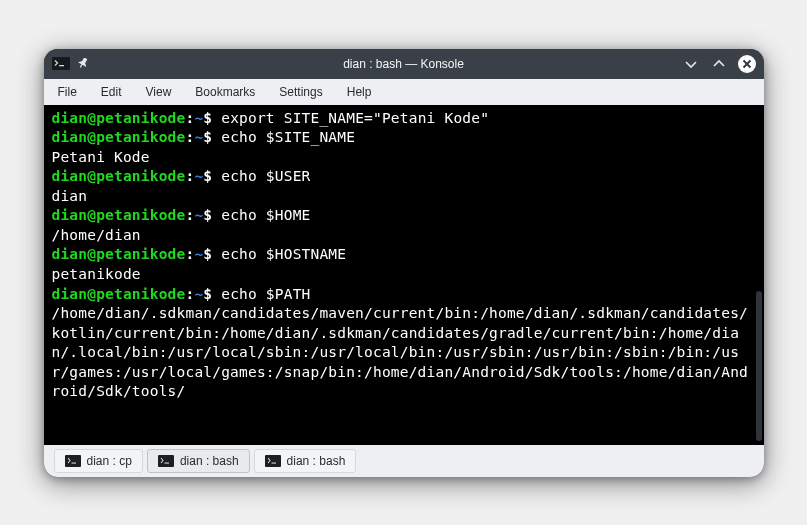 The height and width of the screenshot is (525, 807). Describe the element at coordinates (83, 64) in the screenshot. I see `pin-icon` at that location.